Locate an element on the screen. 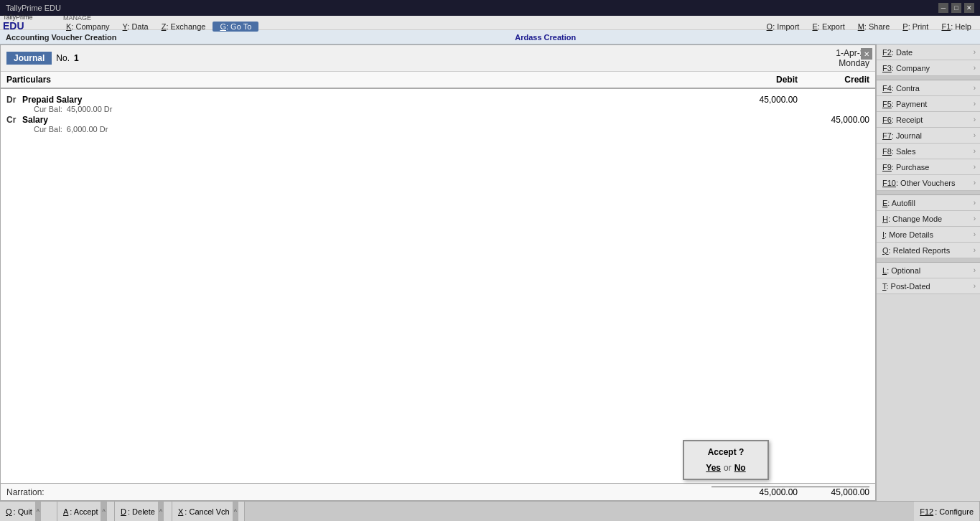  menu-bar: TallyPrime EDU MANAGE K: Company Y: Data… is located at coordinates (490, 23).